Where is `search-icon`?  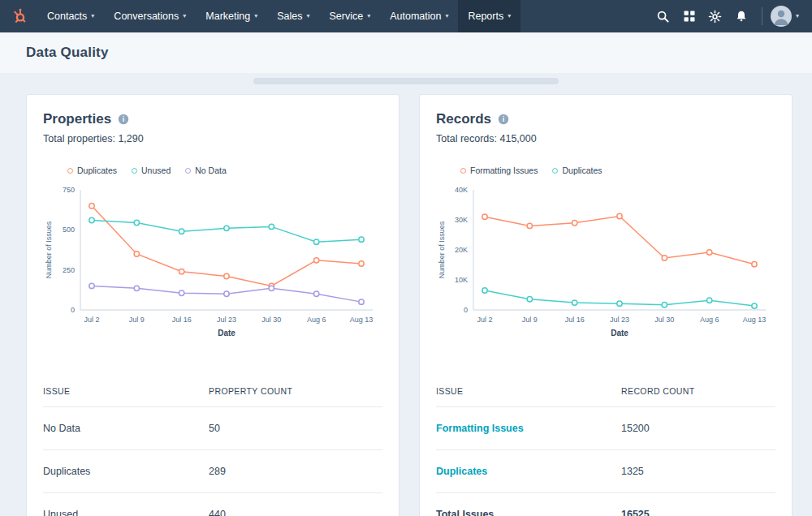
search-icon is located at coordinates (663, 16).